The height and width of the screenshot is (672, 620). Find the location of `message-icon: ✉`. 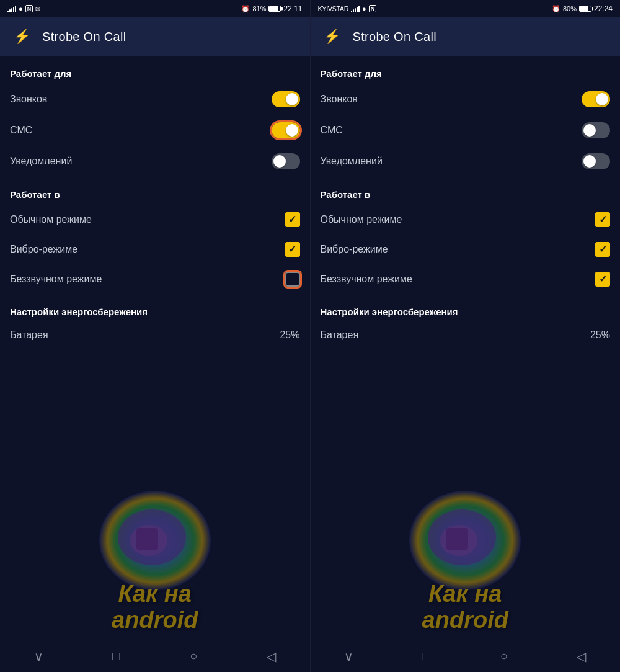

message-icon: ✉ is located at coordinates (38, 9).